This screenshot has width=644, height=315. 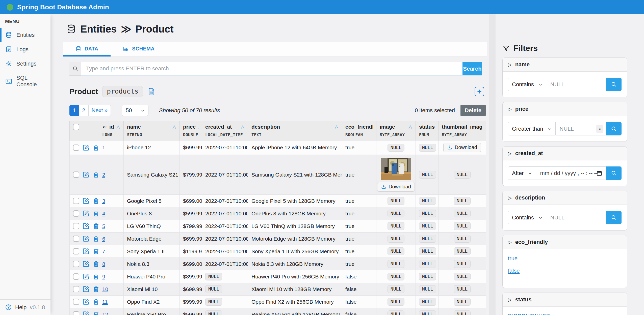 I want to click on sidebar-item-logs: Logs, so click(x=25, y=49).